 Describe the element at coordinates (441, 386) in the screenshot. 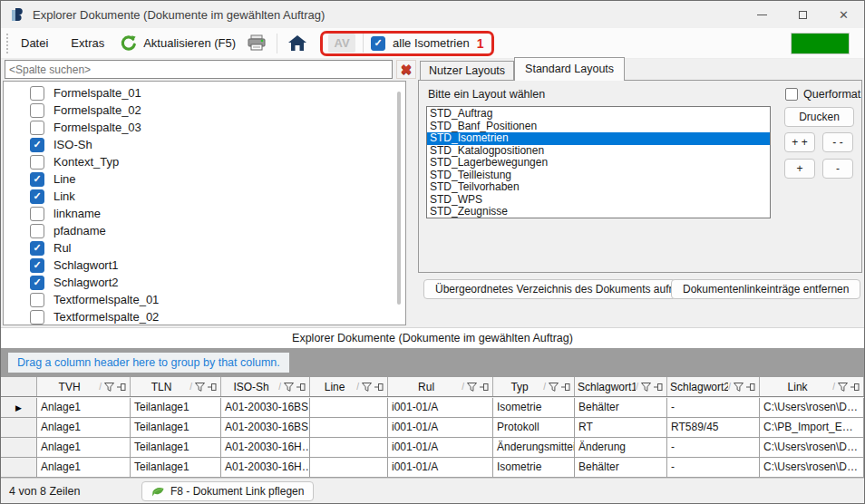

I see `column-header: Rul/` at that location.